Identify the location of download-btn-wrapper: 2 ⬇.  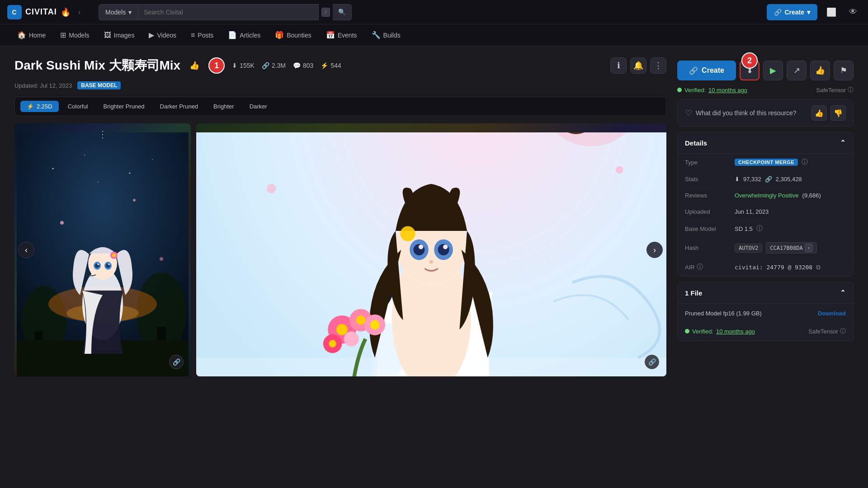
(750, 70).